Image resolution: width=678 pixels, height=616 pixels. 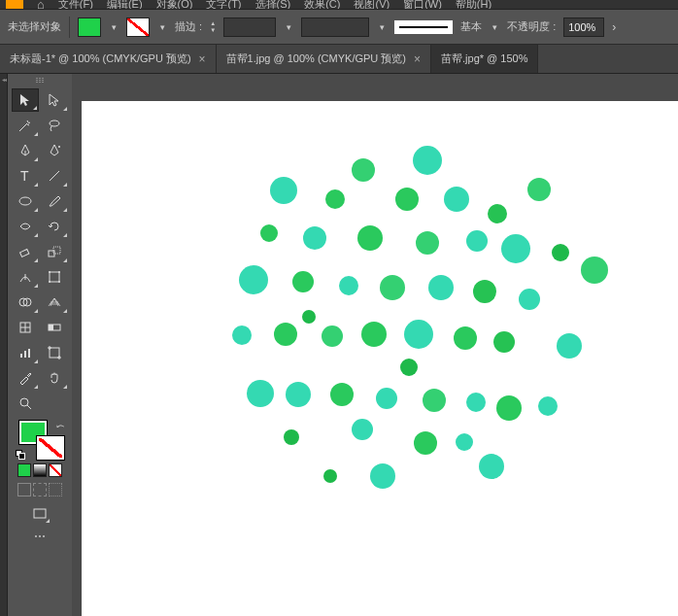 I want to click on swap-colors-icon: ⤺, so click(x=60, y=426).